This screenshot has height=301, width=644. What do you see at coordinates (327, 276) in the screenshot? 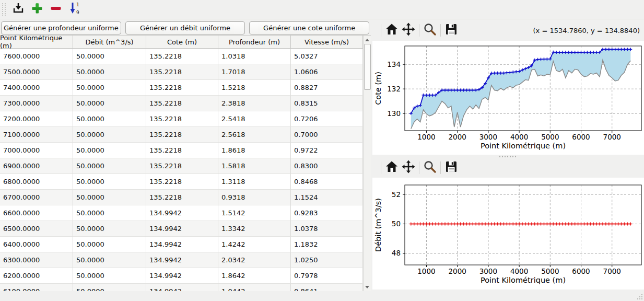
I see `table-cell: 0.7978` at bounding box center [327, 276].